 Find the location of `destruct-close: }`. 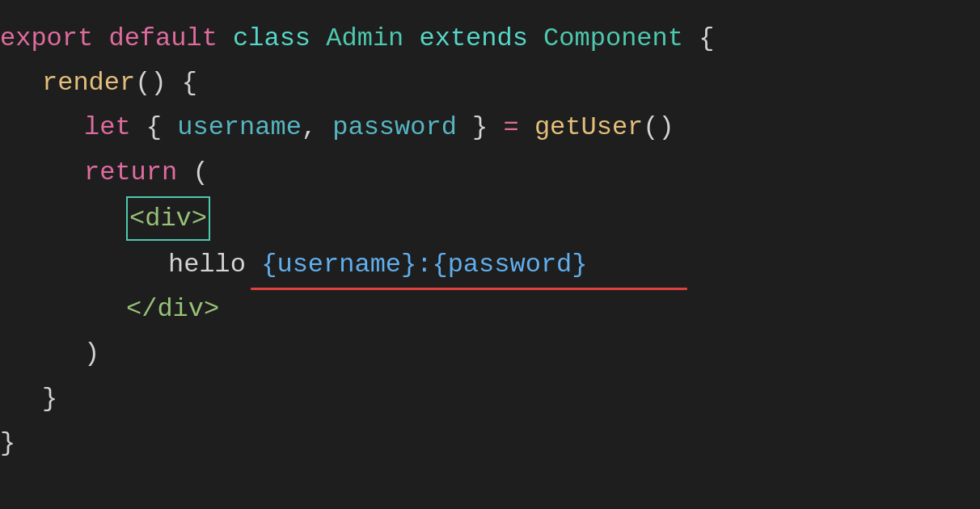

destruct-close: } is located at coordinates (480, 128).